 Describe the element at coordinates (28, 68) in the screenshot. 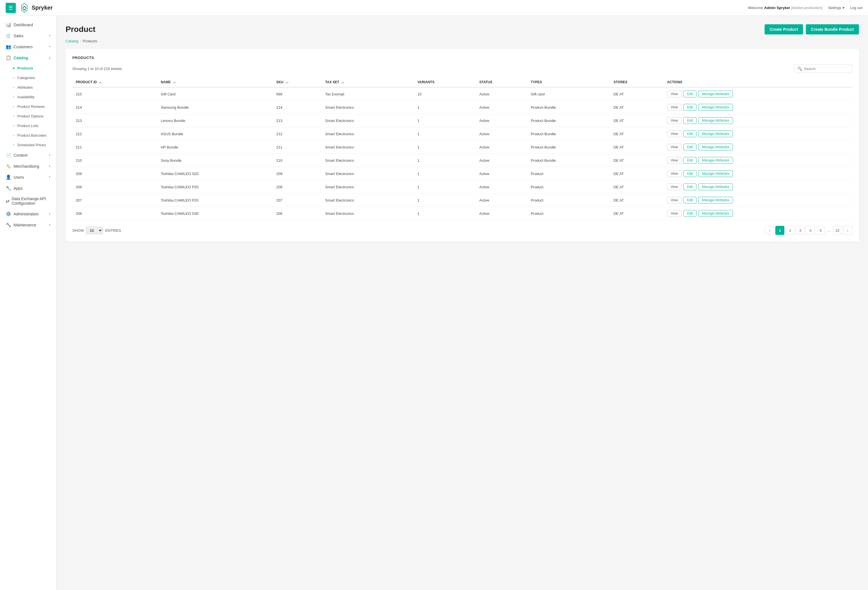

I see `sidebar-sub-item-products: » Products` at that location.